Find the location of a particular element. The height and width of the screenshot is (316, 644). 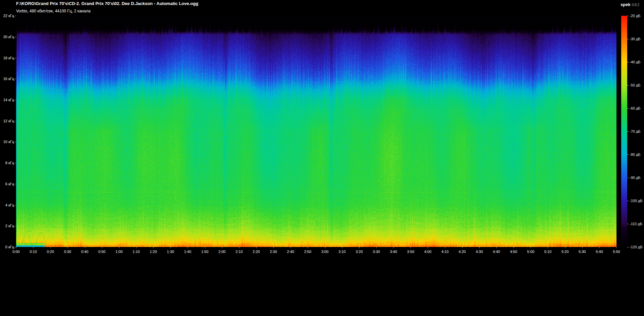

db-scale-label: -100 дБ is located at coordinates (636, 201).